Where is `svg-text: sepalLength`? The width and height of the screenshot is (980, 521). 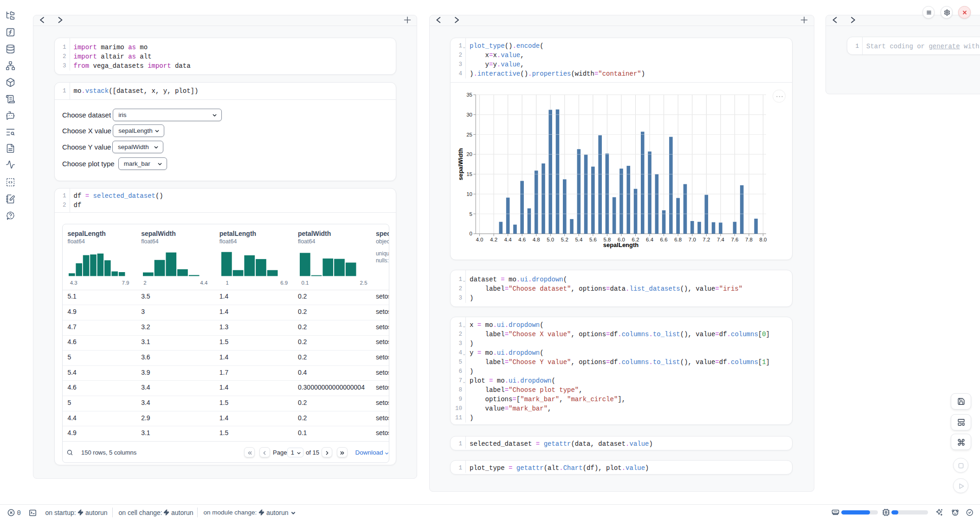
svg-text: sepalLength is located at coordinates (621, 245).